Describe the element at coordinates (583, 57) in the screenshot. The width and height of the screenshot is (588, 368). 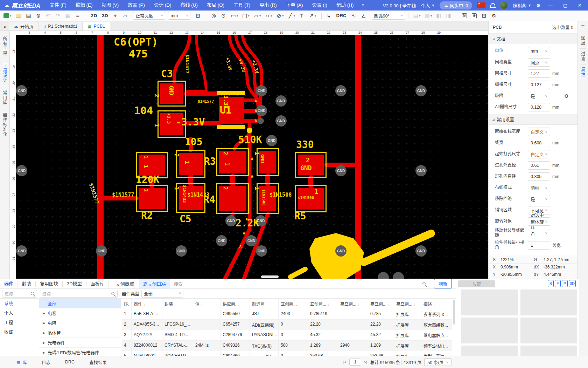
I see `right-strip-tab: 过滤` at that location.